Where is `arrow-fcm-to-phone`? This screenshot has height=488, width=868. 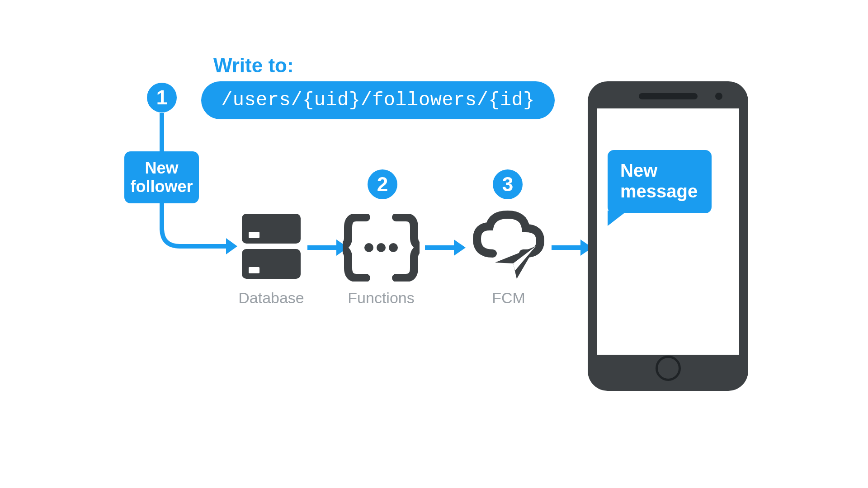
arrow-fcm-to-phone is located at coordinates (572, 248).